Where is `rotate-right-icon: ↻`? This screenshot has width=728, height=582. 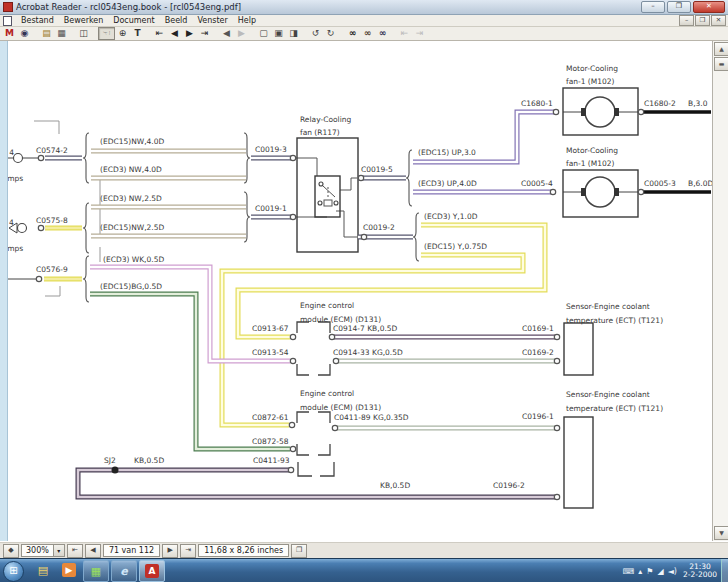
rotate-right-icon: ↻ is located at coordinates (330, 34).